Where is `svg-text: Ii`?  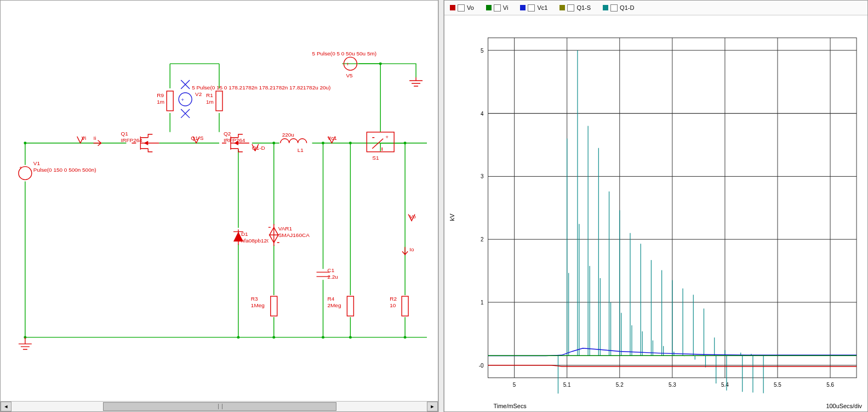
svg-text: Ii is located at coordinates (95, 138).